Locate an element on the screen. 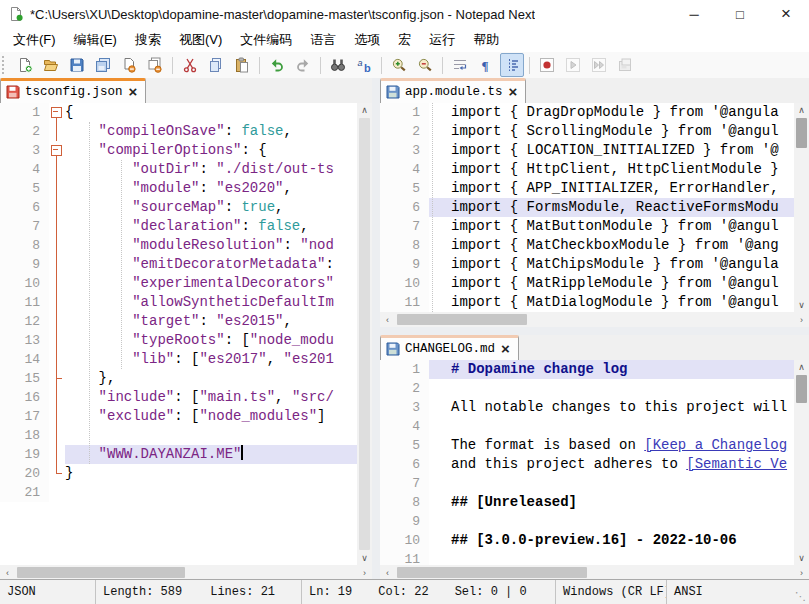 The height and width of the screenshot is (604, 809). code-line-11: 11 is located at coordinates (587, 558).